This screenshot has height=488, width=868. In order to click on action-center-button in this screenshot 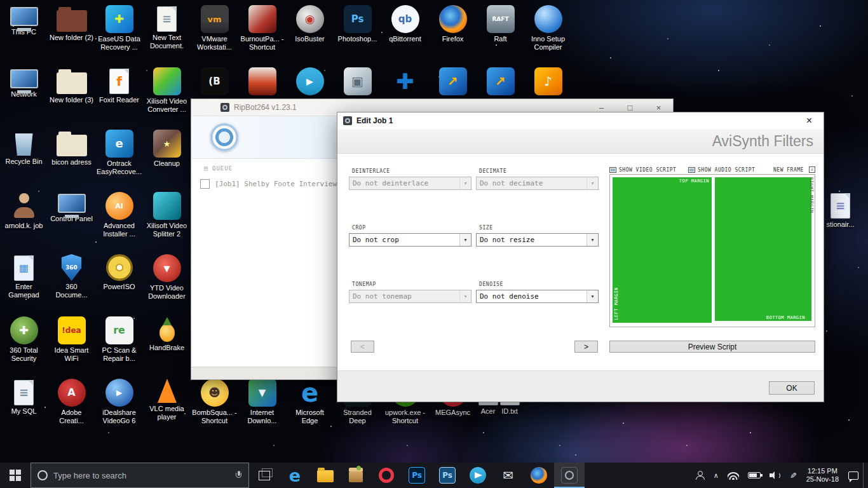, I will do `click(853, 475)`.